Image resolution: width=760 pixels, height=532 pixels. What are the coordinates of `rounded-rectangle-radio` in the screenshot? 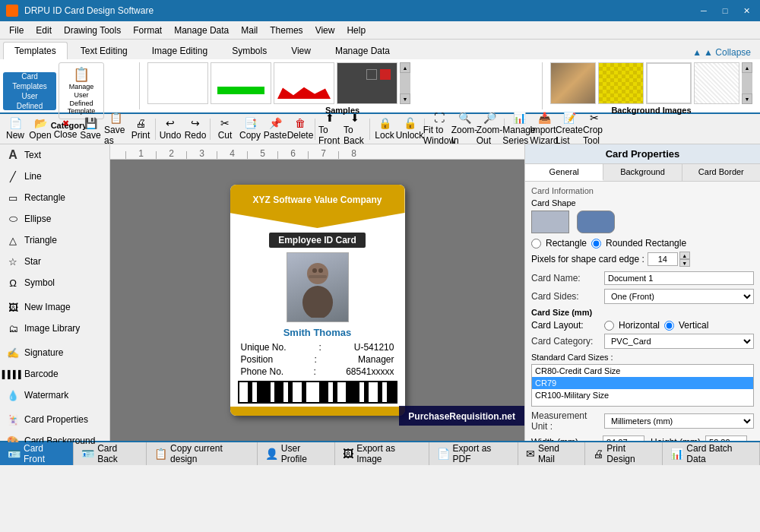 It's located at (596, 243).